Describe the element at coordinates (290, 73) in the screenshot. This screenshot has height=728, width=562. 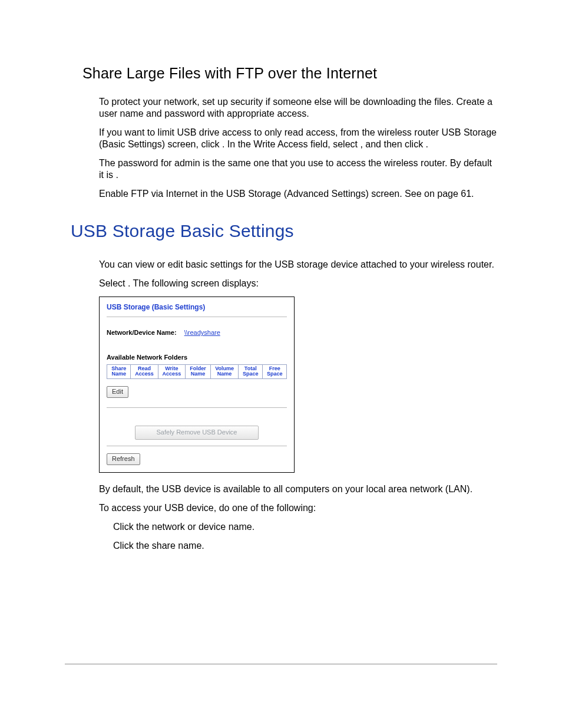
I see `ftp-heading: Share Large Files with FTP over the Inte…` at that location.